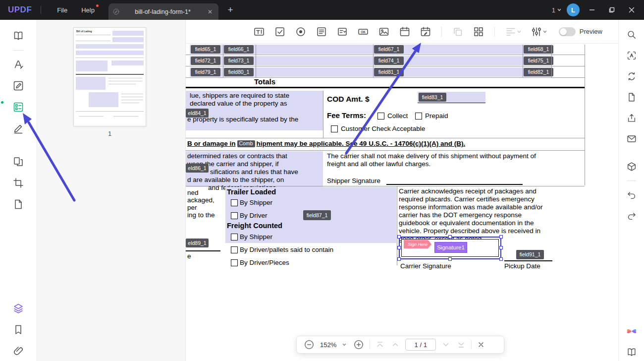  What do you see at coordinates (19, 190) in the screenshot?
I see `left-sidebar` at bounding box center [19, 190].